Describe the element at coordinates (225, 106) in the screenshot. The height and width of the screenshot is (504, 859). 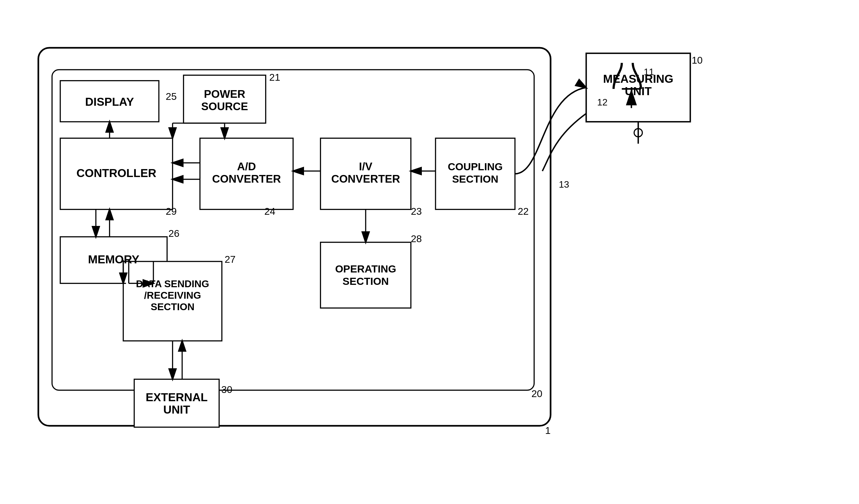
I see `svg-text: SOURCE` at that location.